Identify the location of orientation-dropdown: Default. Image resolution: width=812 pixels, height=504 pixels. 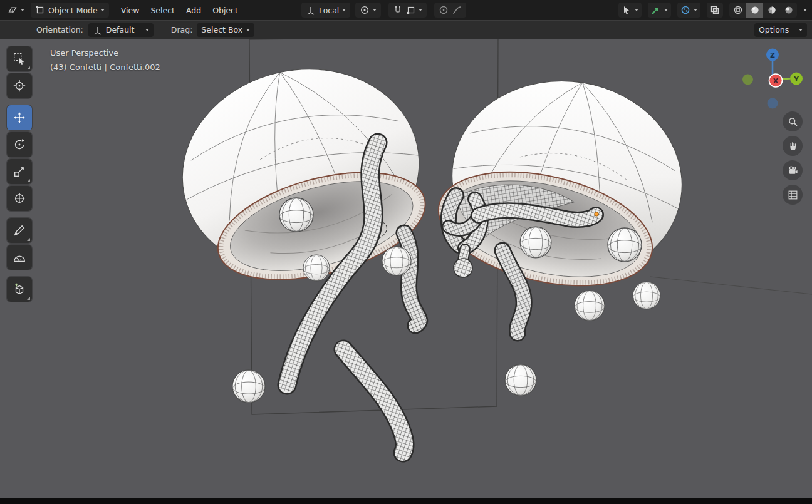
(121, 30).